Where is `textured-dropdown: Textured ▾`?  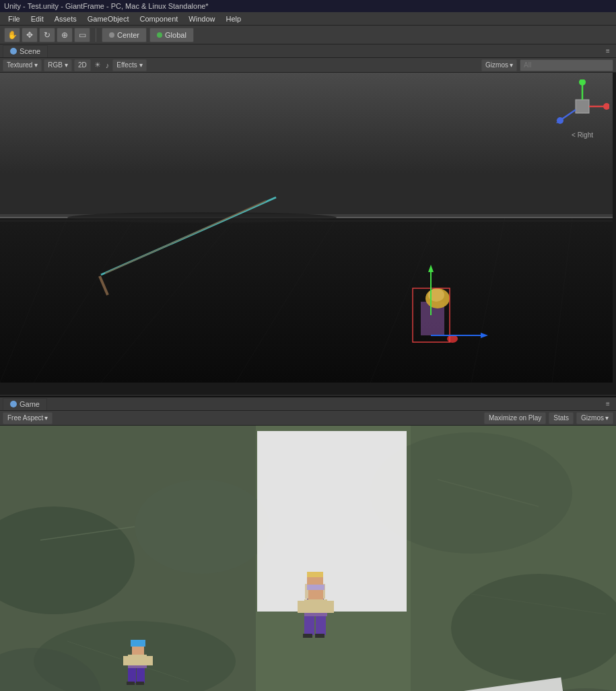
textured-dropdown: Textured ▾ is located at coordinates (22, 65).